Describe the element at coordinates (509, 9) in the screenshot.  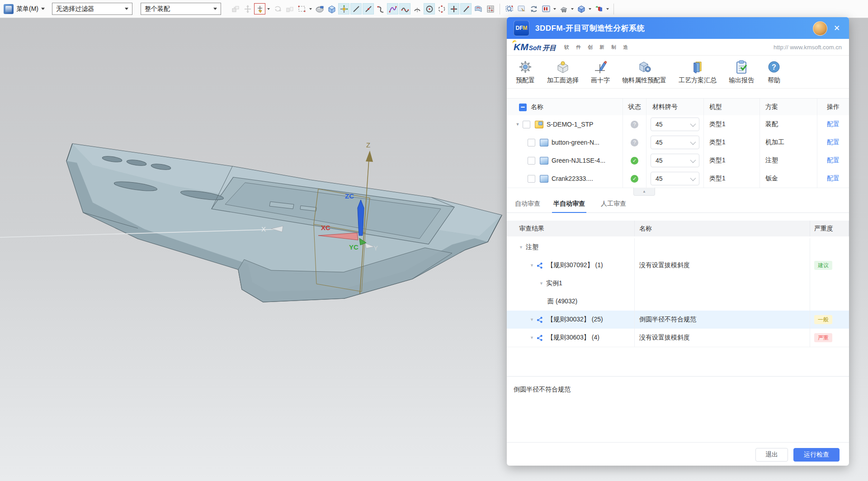
I see `zoom-window-icon` at that location.